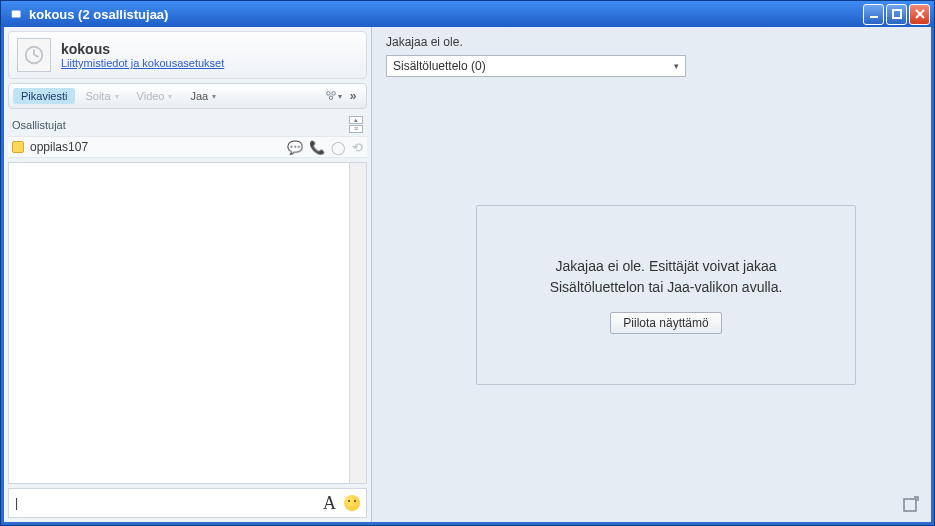  What do you see at coordinates (199, 96) in the screenshot?
I see `tab-share-label: Jaa` at bounding box center [199, 96].